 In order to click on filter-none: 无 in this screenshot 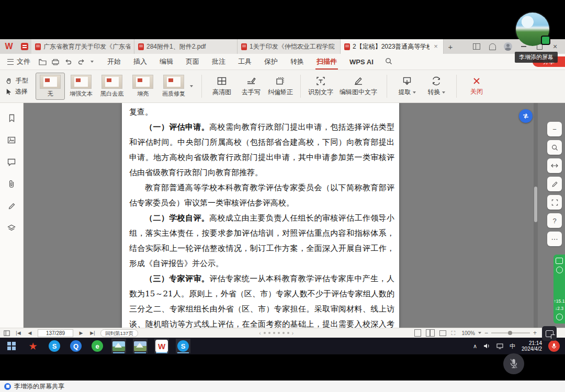, I will do `click(50, 86)`.